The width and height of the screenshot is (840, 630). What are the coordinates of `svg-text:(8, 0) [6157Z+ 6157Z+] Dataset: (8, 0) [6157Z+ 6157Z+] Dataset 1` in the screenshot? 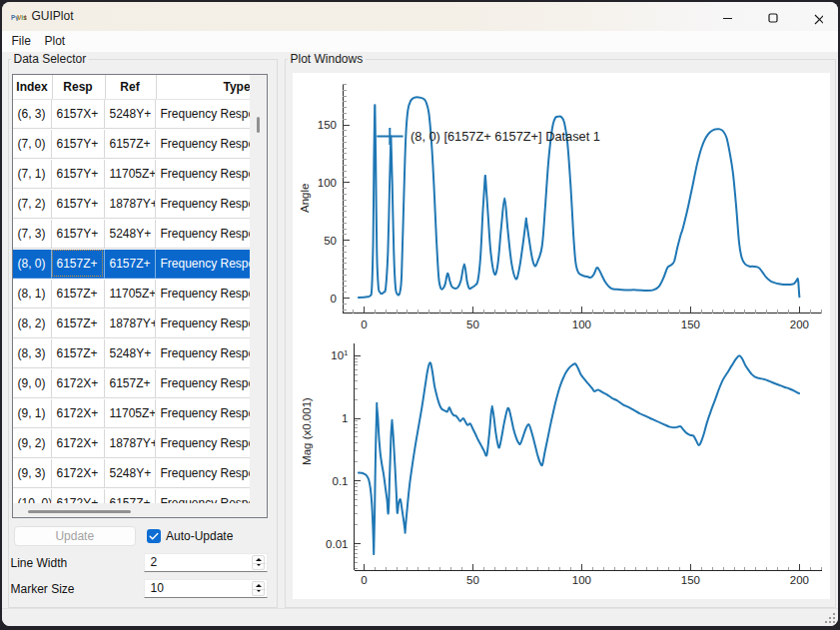 It's located at (505, 136).